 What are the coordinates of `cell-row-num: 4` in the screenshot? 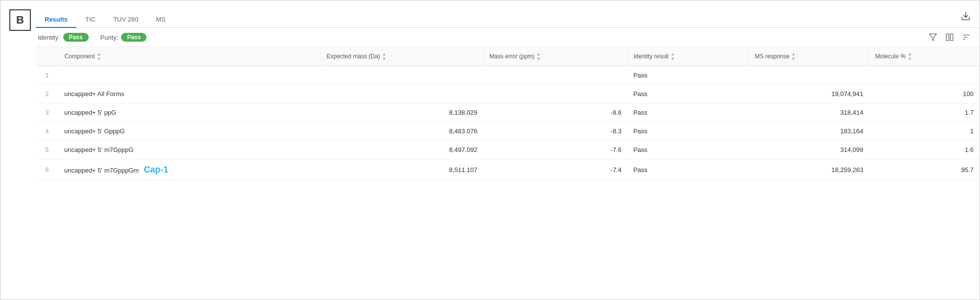 It's located at (47, 131).